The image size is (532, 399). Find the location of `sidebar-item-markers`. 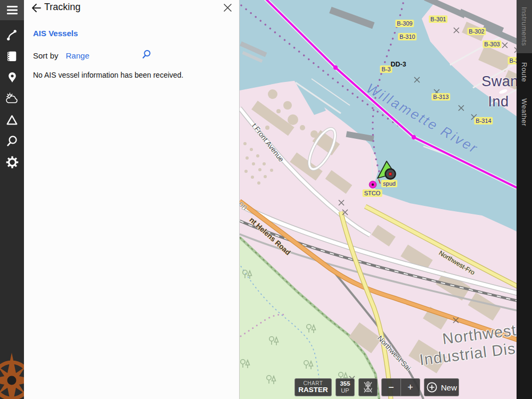

sidebar-item-markers is located at coordinates (12, 77).